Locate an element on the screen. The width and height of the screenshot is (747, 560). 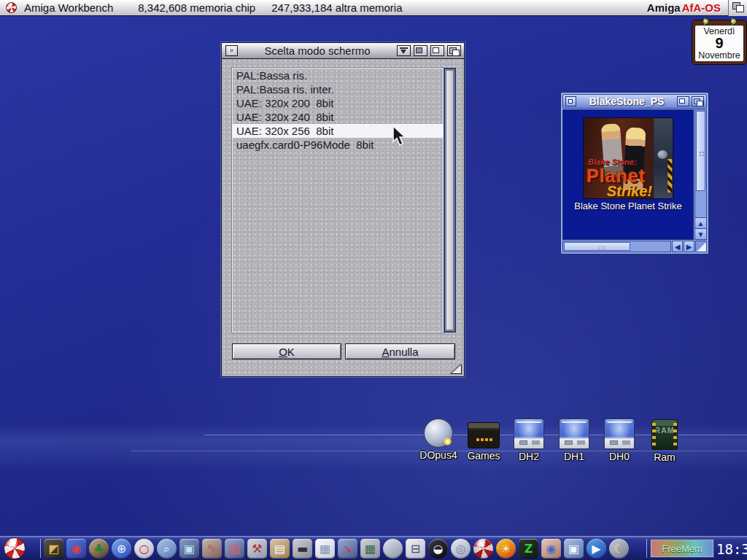
game-cover-art: Blake Stone: Planet Strike! is located at coordinates (628, 158).